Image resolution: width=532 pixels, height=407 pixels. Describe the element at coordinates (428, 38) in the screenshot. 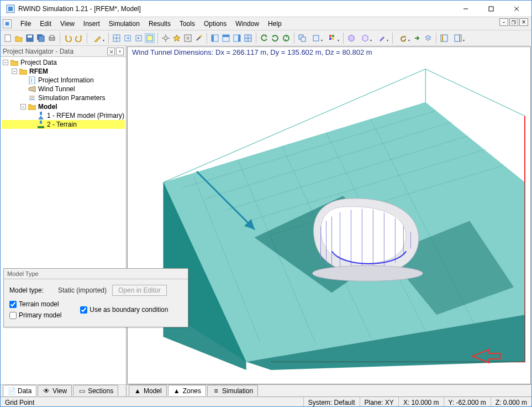

I see `layers-icon` at that location.